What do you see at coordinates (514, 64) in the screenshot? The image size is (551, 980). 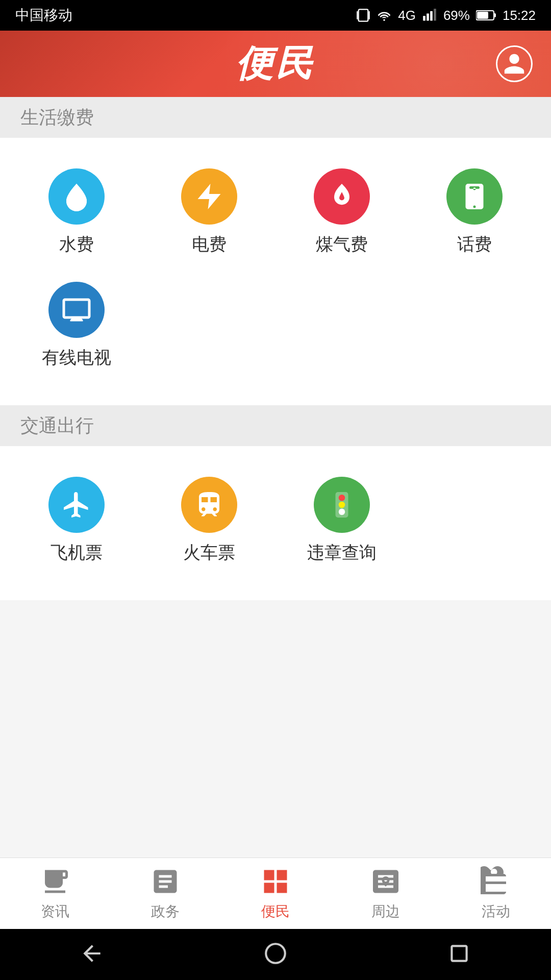 I see `person-icon` at bounding box center [514, 64].